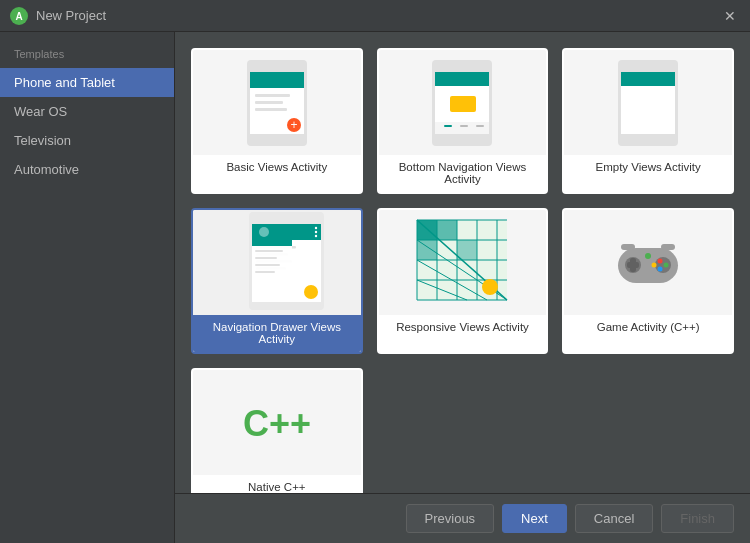 The width and height of the screenshot is (750, 543). Describe the element at coordinates (648, 328) in the screenshot. I see `template-game-activity-label: Game Activity (C++)` at that location.